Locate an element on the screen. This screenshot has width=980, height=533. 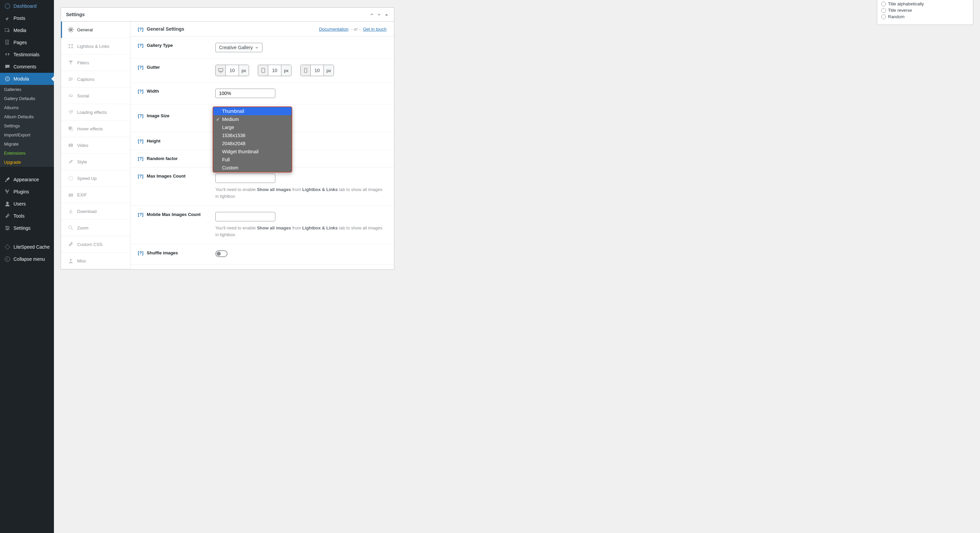
option-full: Full is located at coordinates (253, 160).